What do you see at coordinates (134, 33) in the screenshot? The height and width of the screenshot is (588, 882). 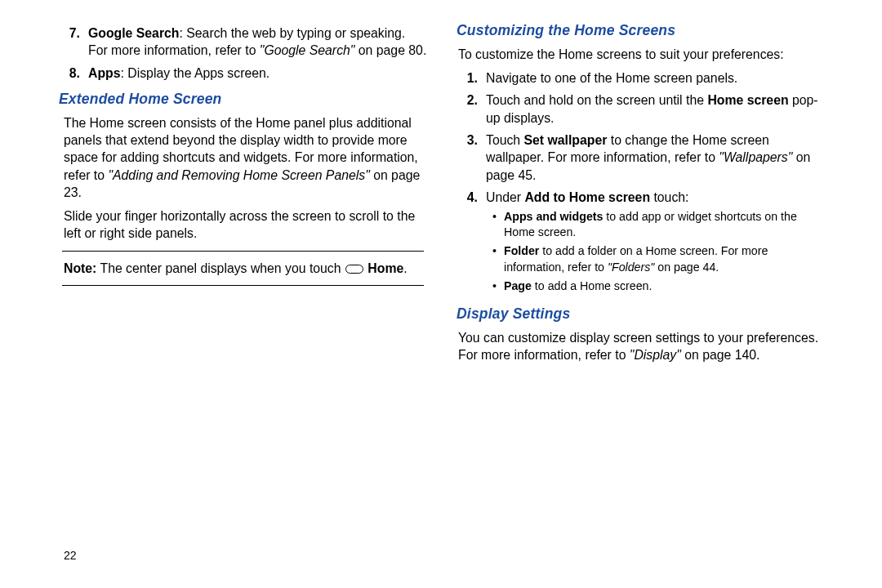 I see `term-google-search: Google Search` at bounding box center [134, 33].